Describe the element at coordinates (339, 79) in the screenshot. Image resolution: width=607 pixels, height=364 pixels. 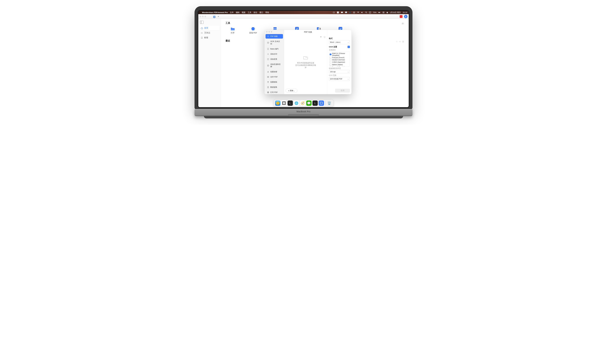
I see `ocr-range-select: 仅针对扫描 PDF` at that location.